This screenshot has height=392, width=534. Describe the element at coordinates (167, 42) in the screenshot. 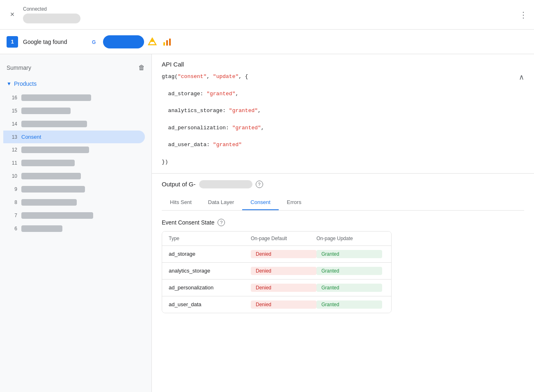

I see `analytics-icon-button` at that location.